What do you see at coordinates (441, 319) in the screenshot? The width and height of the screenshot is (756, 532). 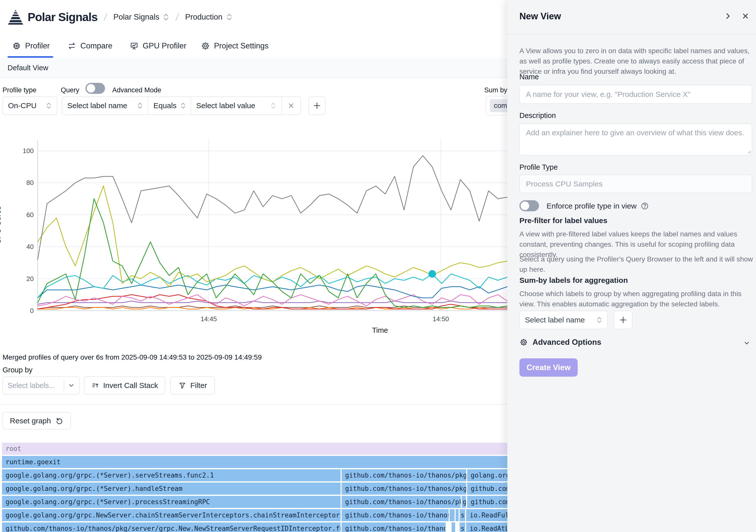 I see `svg-text: 14:50` at bounding box center [441, 319].